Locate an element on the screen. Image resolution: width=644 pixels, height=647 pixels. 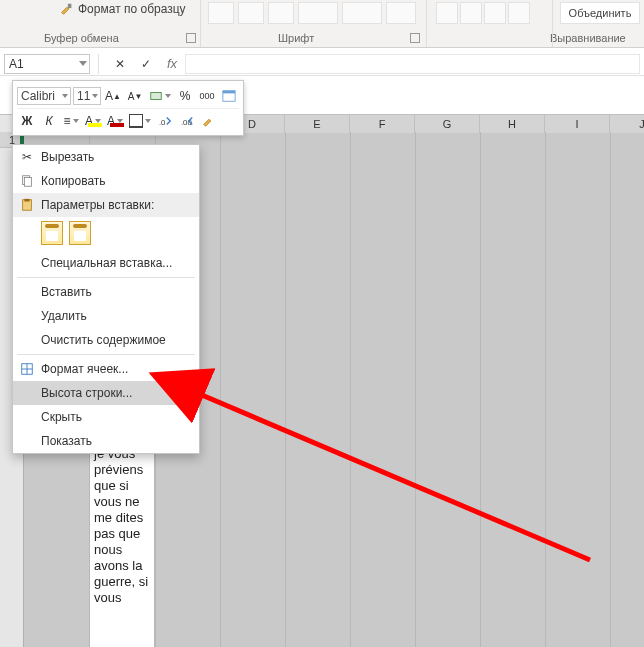
format-painter-mini-button is located at coordinates (209, 121).